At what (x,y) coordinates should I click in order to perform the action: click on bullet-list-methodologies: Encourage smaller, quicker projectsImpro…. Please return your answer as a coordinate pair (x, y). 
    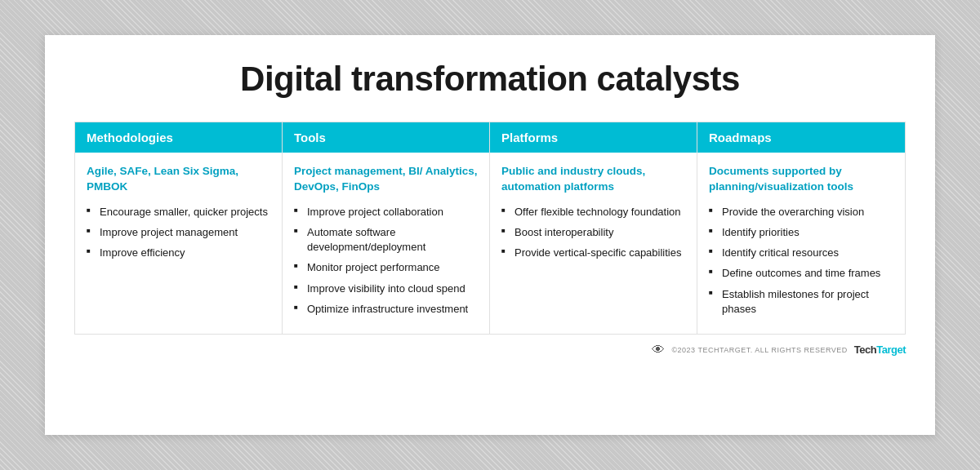
    Looking at the image, I should click on (178, 233).